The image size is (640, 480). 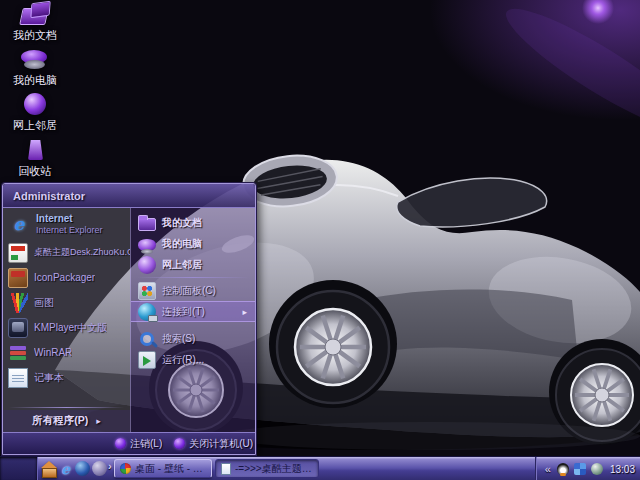 I want to click on shutdown-label: 关闭计算机(U), so click(x=221, y=444).